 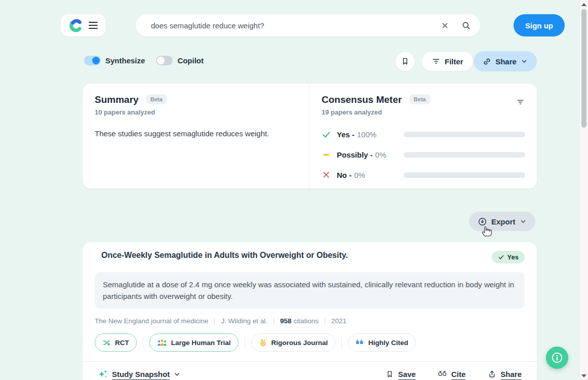 I want to click on dash-icon, so click(x=329, y=155).